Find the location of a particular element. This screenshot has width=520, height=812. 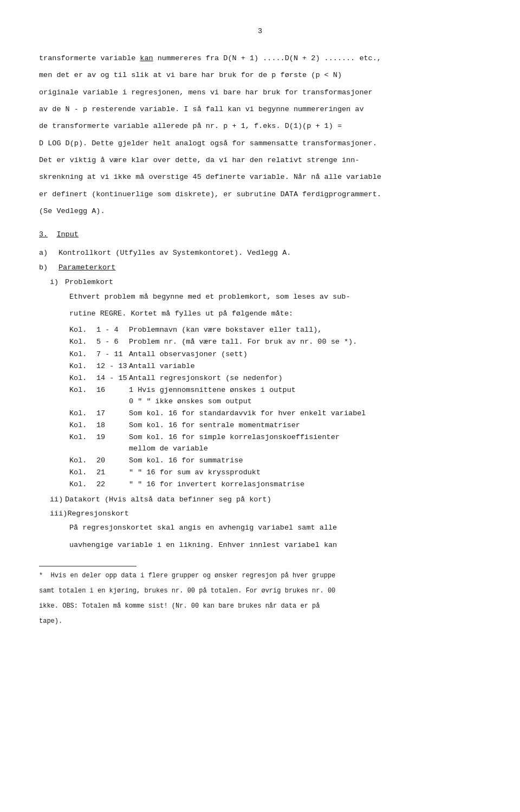

problemkort-p2: rutine REGRE. Kortet må fylles ut på føl… is located at coordinates (275, 313).